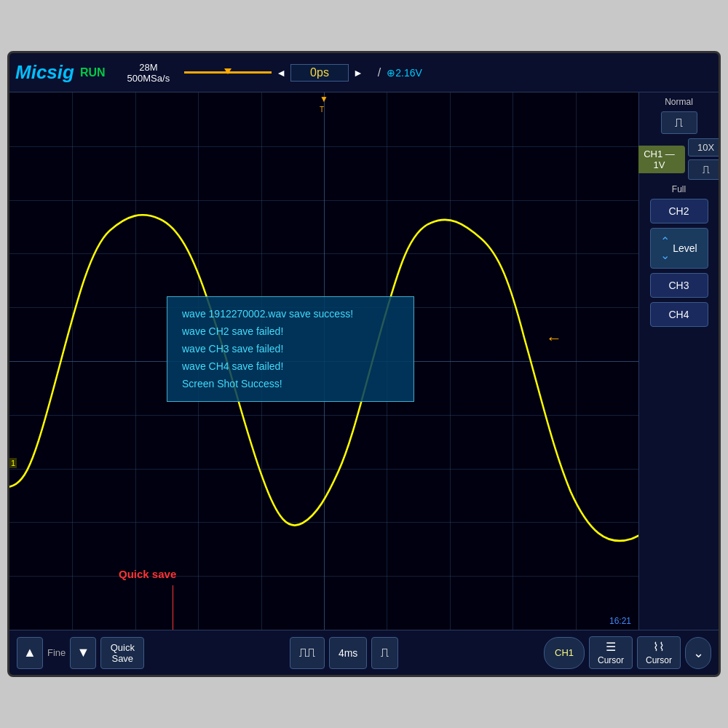 The height and width of the screenshot is (728, 728). Describe the element at coordinates (228, 73) in the screenshot. I see `nav-bar-container` at that location.